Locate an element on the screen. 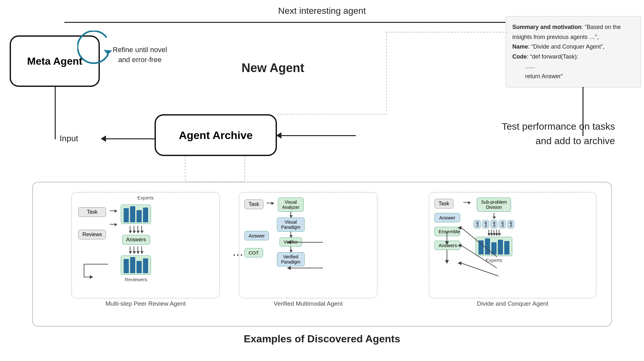 The image size is (644, 361). sub-box-5: sub is located at coordinates (511, 224).